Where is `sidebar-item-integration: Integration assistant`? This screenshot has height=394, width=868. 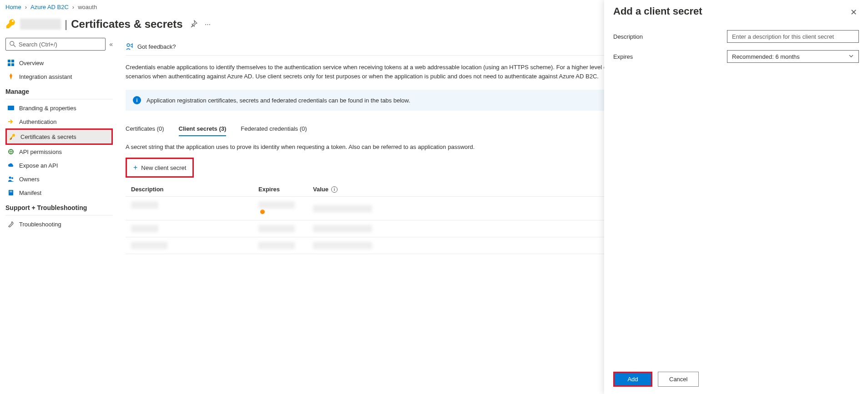 sidebar-item-integration: Integration assistant is located at coordinates (59, 77).